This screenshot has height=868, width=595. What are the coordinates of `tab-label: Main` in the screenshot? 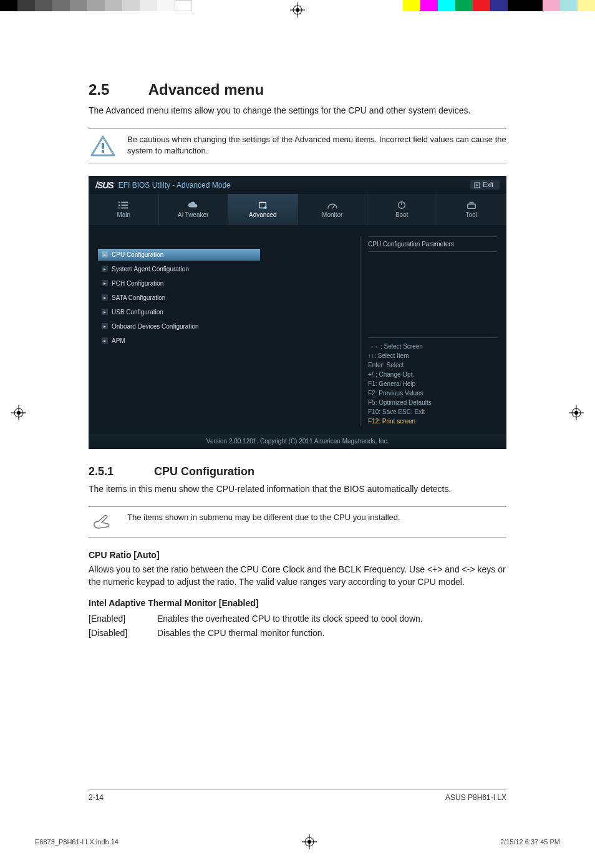 It's located at (123, 215).